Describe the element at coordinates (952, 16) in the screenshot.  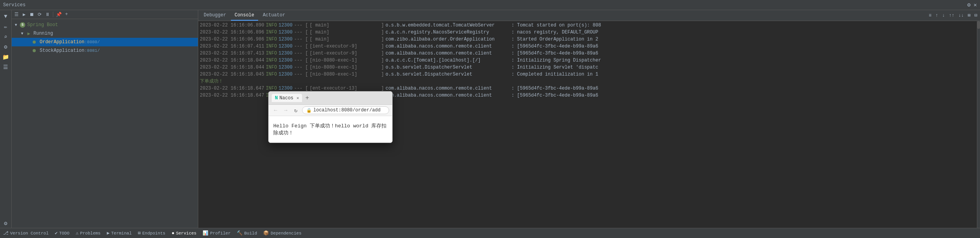
I see `tab-icon-top: ↑↑` at that location.